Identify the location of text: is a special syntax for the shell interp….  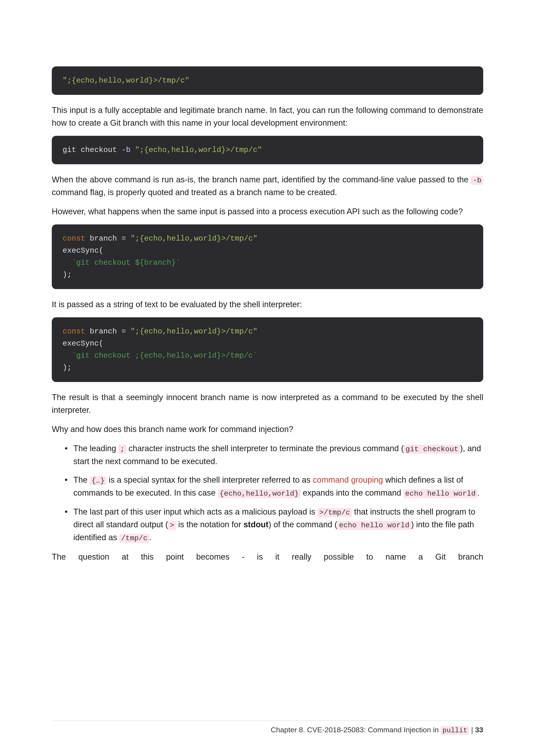
(210, 480).